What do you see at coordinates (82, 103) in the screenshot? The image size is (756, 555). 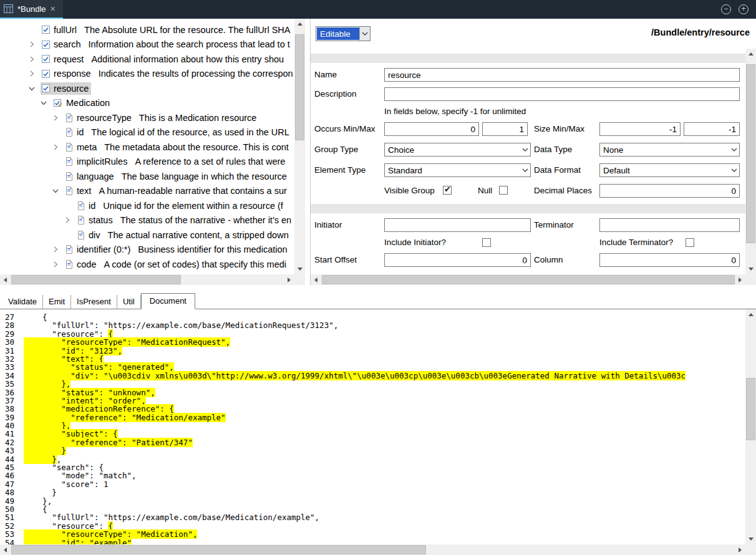 I see `tree-node: Medication` at bounding box center [82, 103].